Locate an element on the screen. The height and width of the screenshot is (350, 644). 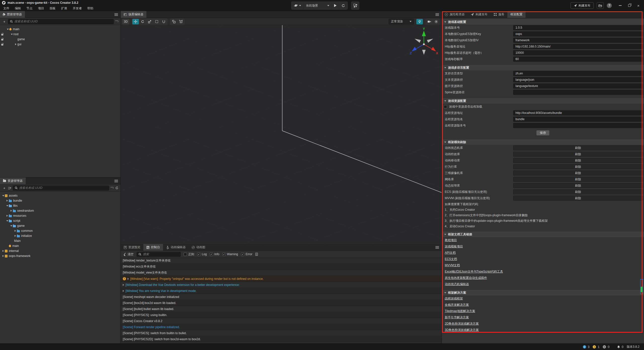
console-search-input: 搜索 is located at coordinates (158, 254).